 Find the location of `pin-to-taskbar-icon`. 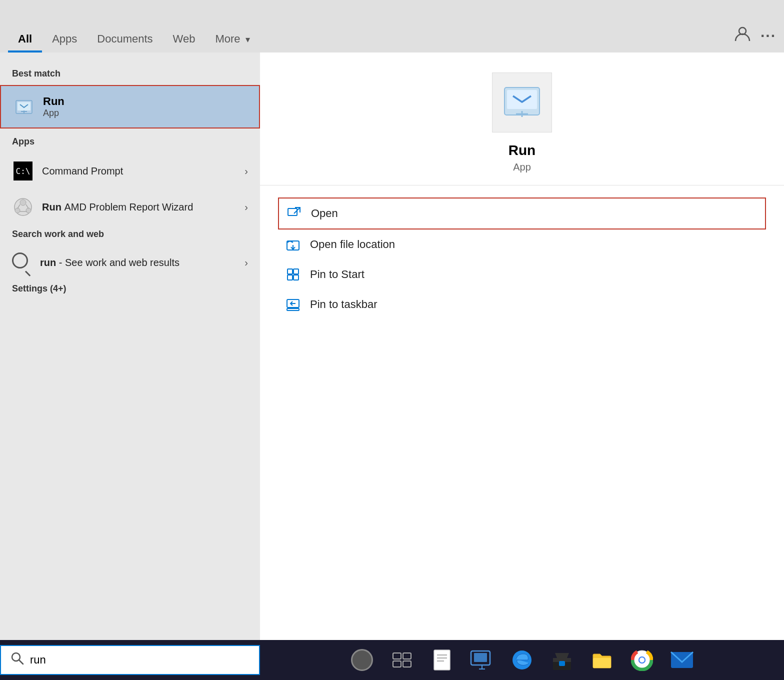

pin-to-taskbar-icon is located at coordinates (293, 304).